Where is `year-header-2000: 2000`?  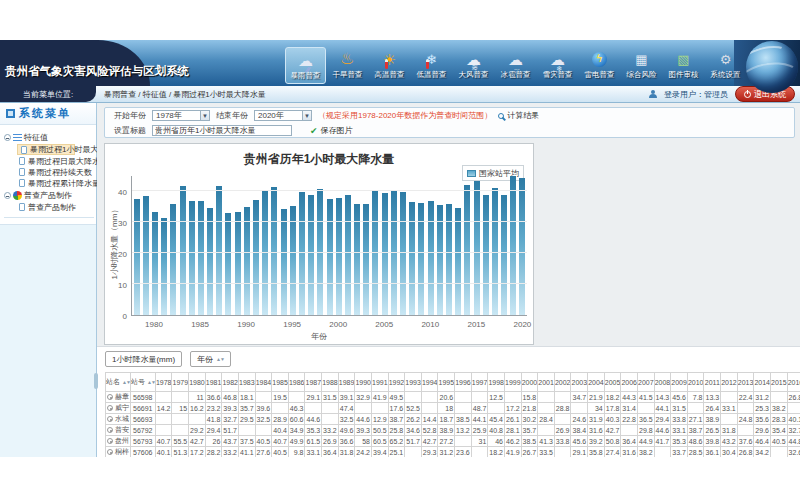 year-header-2000: 2000 is located at coordinates (530, 382).